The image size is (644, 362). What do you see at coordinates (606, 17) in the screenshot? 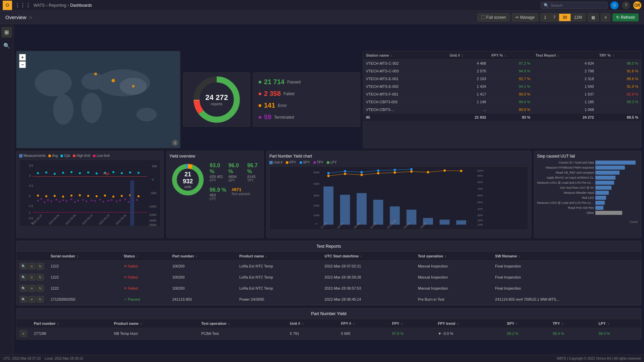
I see `layout-list-button: ≡` at bounding box center [606, 17].